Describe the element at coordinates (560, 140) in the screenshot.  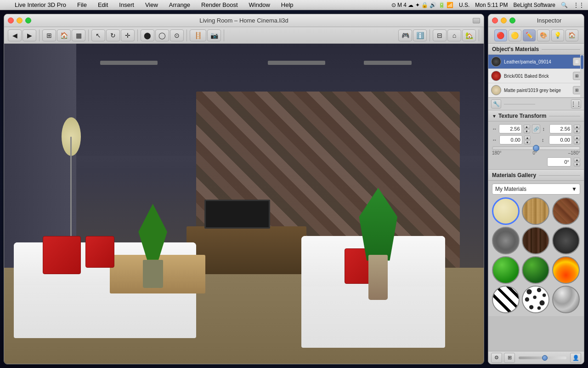
I see `offset-y-input: 0.00` at that location.